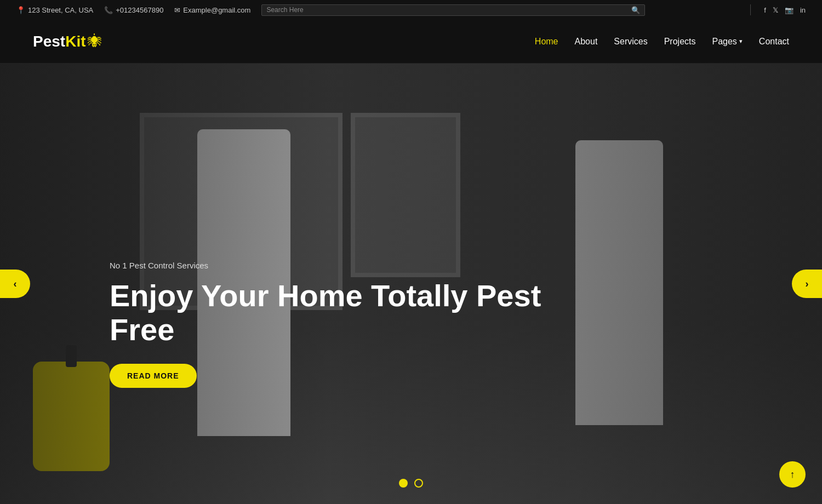 The image size is (822, 504). I want to click on address-item: 📍 123 Street, CA, USA, so click(55, 10).